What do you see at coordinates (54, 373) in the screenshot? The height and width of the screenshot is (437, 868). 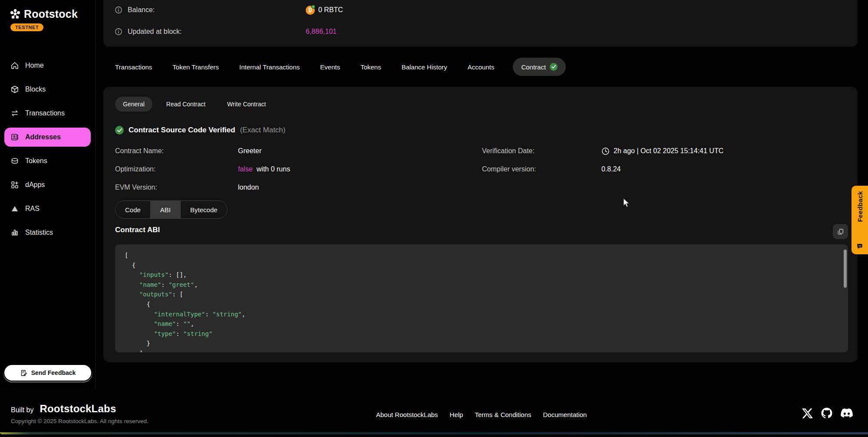 I see `send-feedback-label: Send Feedback` at bounding box center [54, 373].